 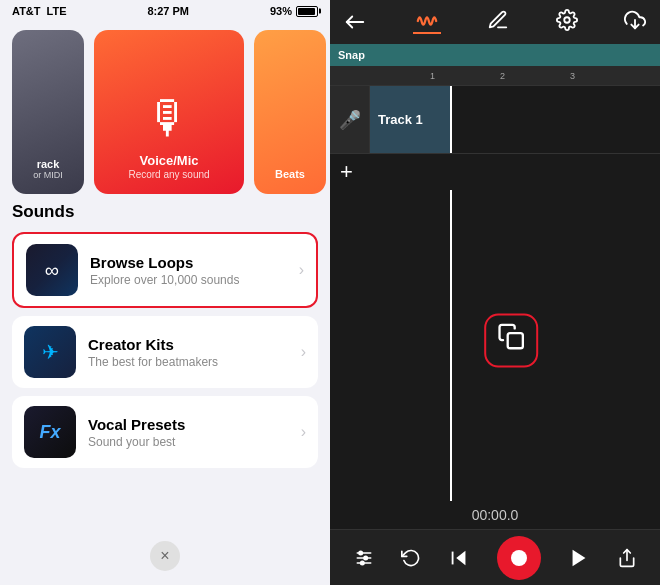 I want to click on battery-pct: 93%, so click(x=281, y=11).